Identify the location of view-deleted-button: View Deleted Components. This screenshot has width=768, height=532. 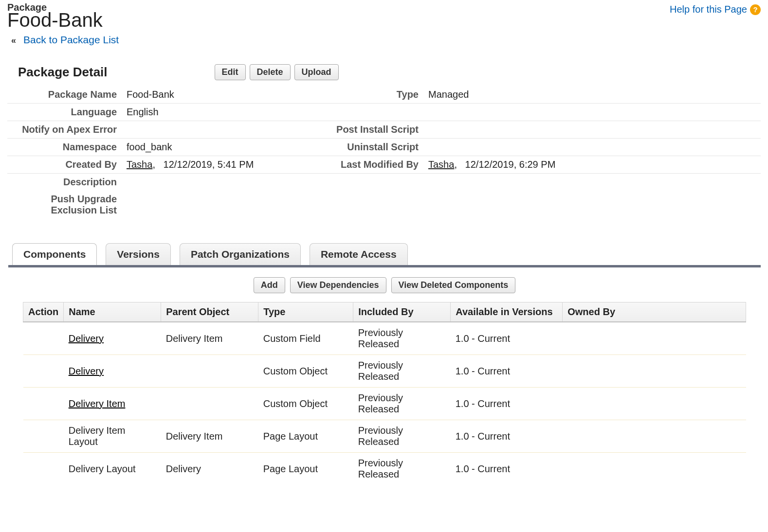
(454, 285).